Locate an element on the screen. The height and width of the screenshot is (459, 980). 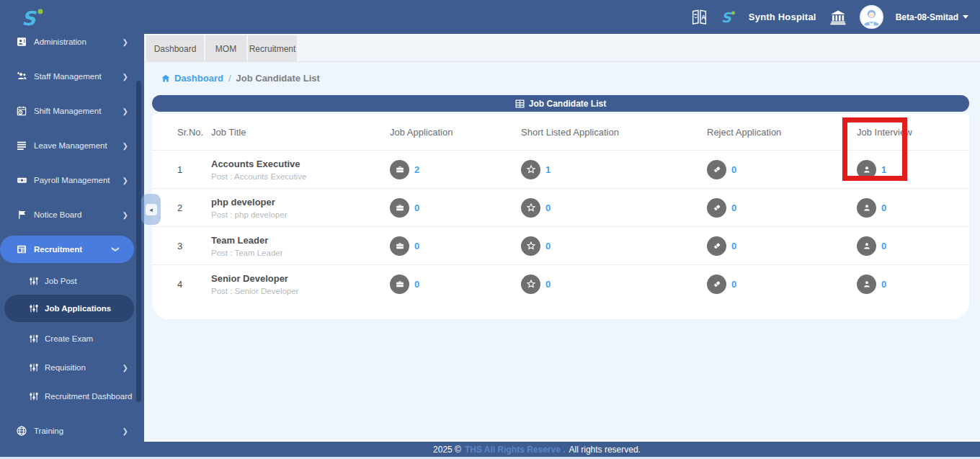
svg-text: A is located at coordinates (703, 17).